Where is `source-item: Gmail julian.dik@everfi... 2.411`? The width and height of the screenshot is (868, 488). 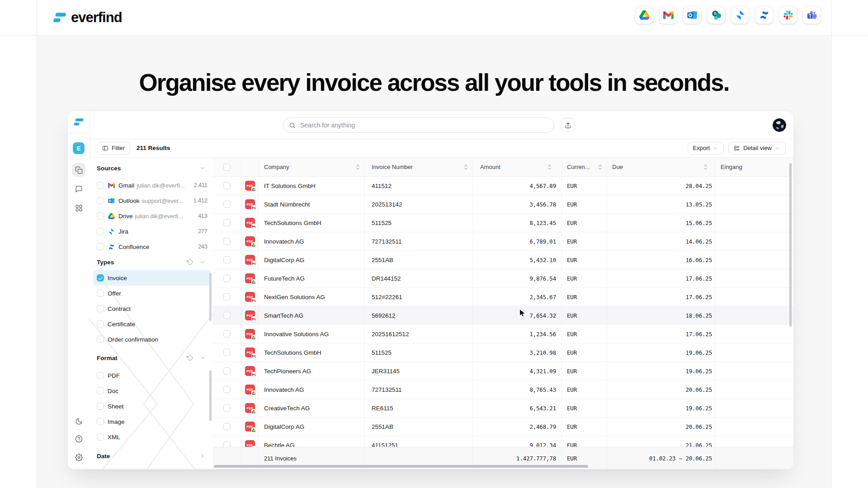 source-item: Gmail julian.dik@everfi... 2.411 is located at coordinates (152, 185).